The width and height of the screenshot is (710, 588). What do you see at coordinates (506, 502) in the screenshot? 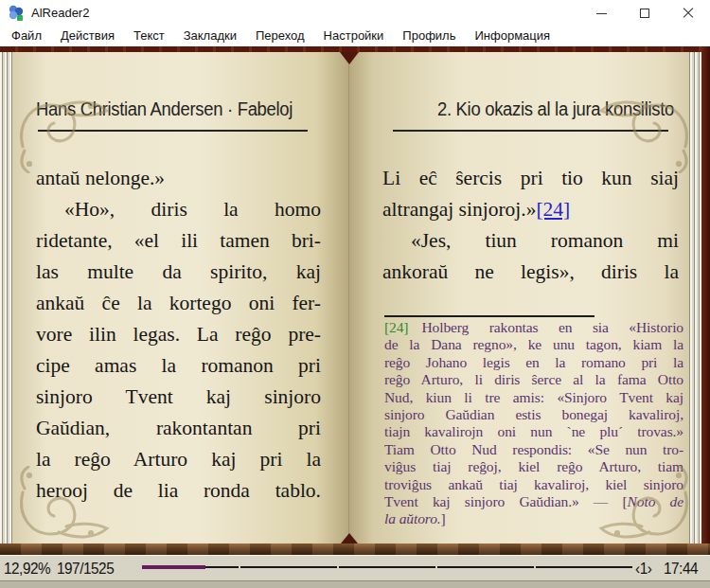
I see `text-fragment: Tvent kaj sinjoro Gaŭdian.» — [` at bounding box center [506, 502].